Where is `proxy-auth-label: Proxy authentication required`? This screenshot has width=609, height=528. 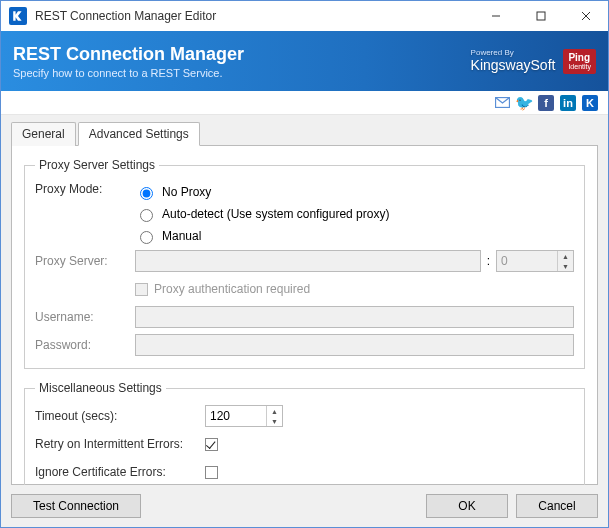 proxy-auth-label: Proxy authentication required is located at coordinates (232, 289).